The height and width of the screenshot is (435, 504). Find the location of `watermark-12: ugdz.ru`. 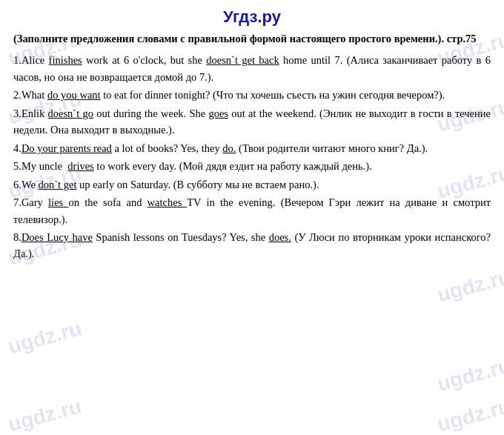

watermark-12: ugdz.ru is located at coordinates (469, 415).